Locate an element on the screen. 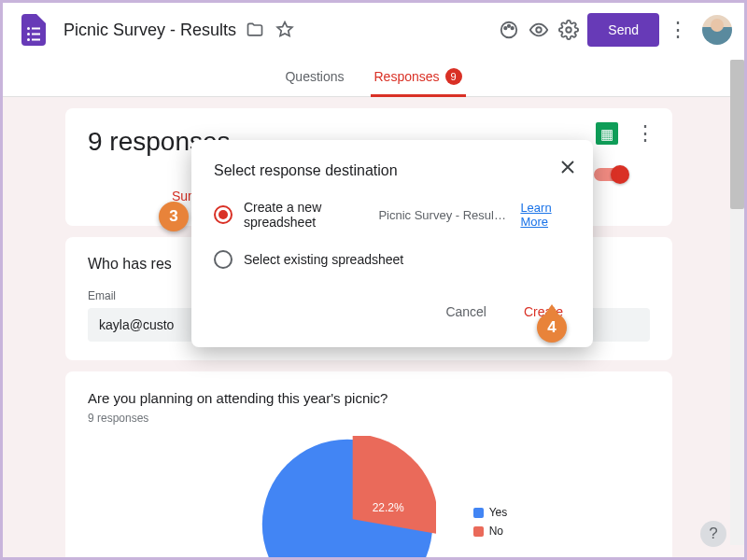 The height and width of the screenshot is (560, 747). modal-title: Select response destination is located at coordinates (392, 171).